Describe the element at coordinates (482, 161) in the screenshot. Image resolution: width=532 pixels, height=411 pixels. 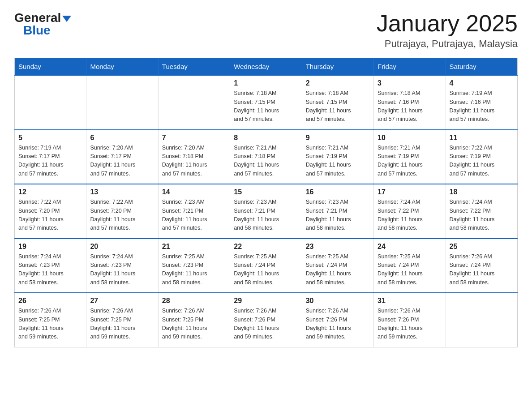
I see `day-info: Sunrise: 7:22 AM Sunset: 7:19 PM Dayligh…` at that location.